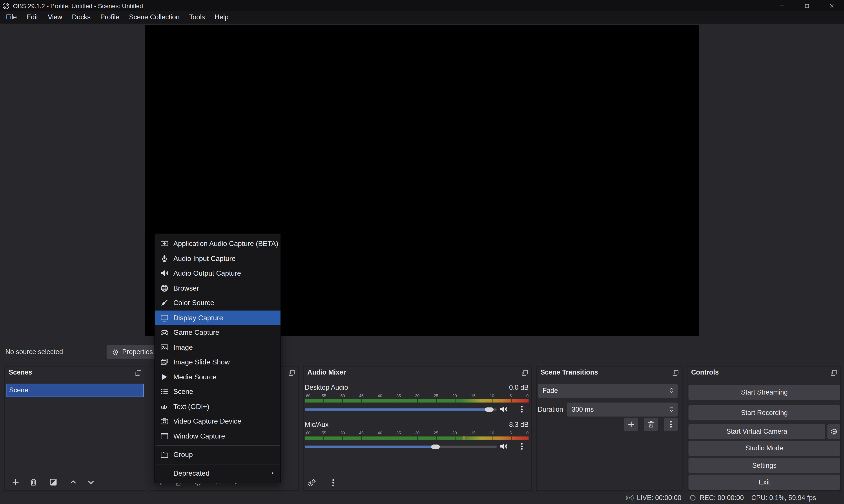  What do you see at coordinates (201, 362) in the screenshot?
I see `menu-item-label: Image Slide Show` at bounding box center [201, 362].